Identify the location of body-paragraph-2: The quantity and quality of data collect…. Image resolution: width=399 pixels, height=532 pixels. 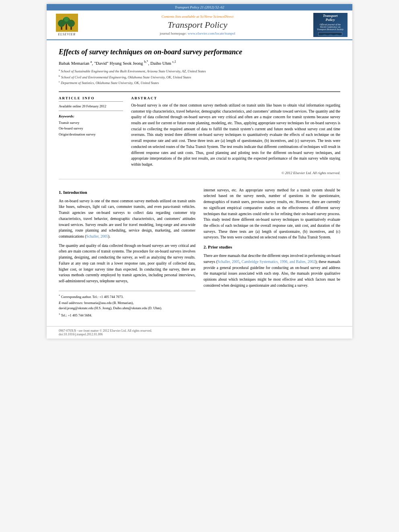
(127, 264).